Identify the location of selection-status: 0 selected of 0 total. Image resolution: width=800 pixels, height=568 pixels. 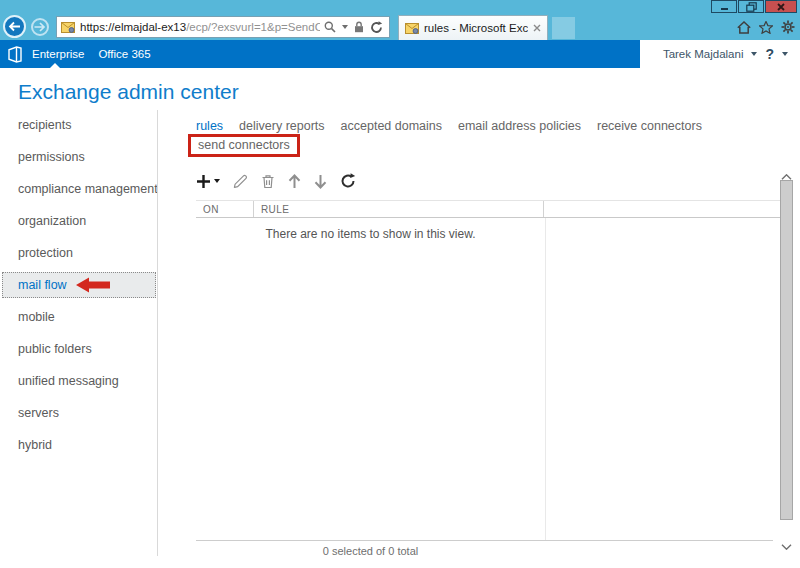
(370, 551).